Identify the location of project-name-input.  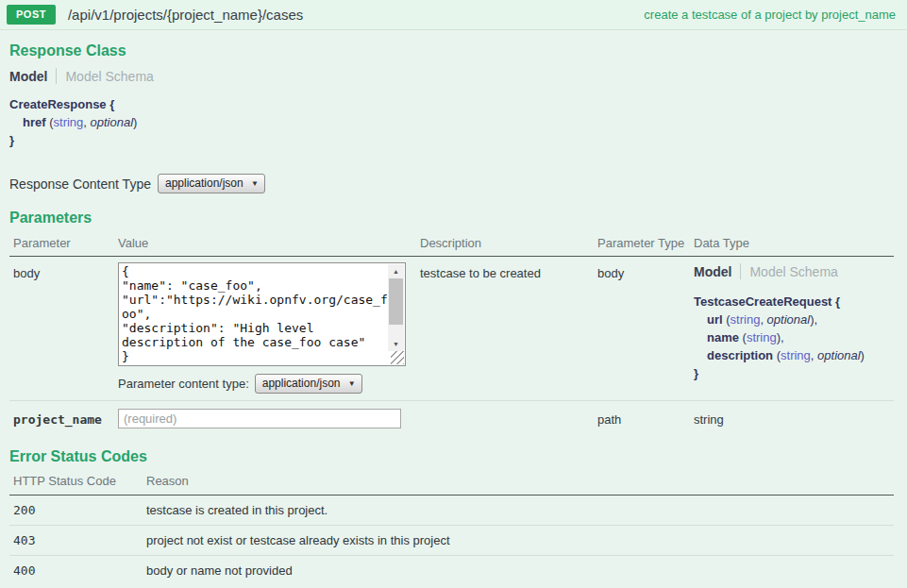
(260, 419).